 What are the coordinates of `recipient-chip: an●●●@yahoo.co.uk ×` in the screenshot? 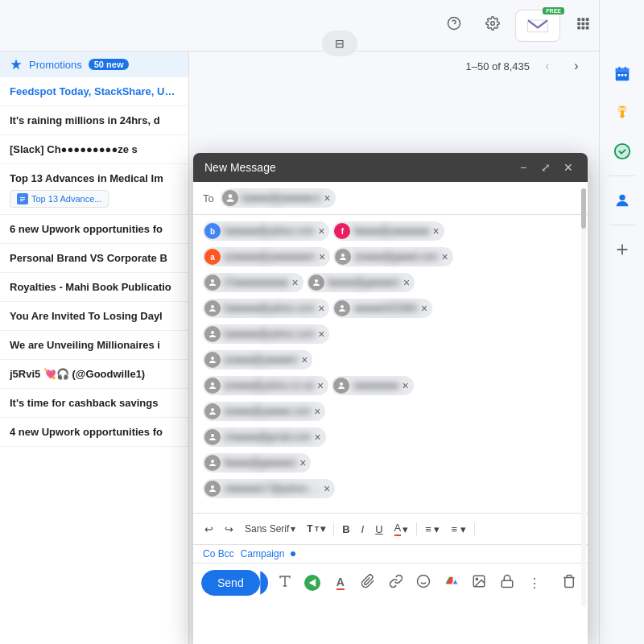 It's located at (266, 386).